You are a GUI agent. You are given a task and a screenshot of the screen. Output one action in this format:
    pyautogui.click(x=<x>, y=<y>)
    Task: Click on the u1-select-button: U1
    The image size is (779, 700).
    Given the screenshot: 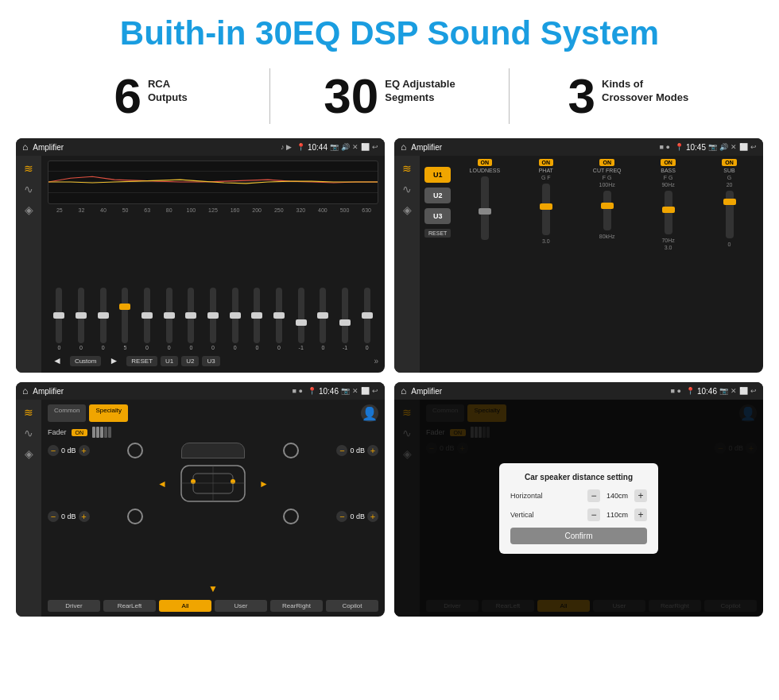 What is the action you would take?
    pyautogui.click(x=437, y=175)
    